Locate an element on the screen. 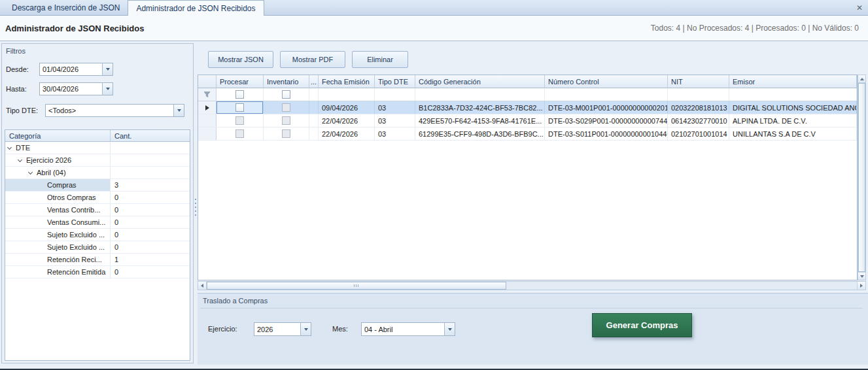  grid-column-header: Código Generación is located at coordinates (480, 82).